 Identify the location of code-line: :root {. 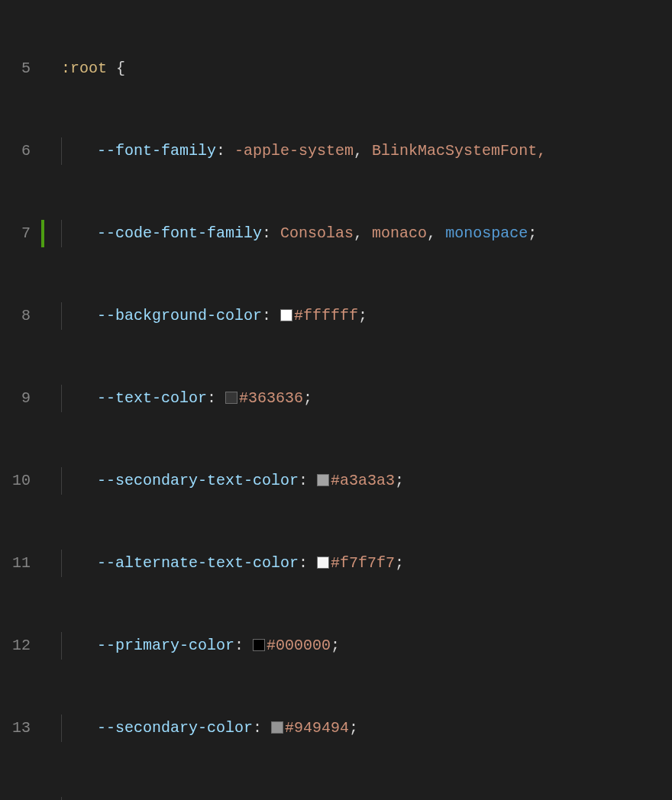
(367, 69).